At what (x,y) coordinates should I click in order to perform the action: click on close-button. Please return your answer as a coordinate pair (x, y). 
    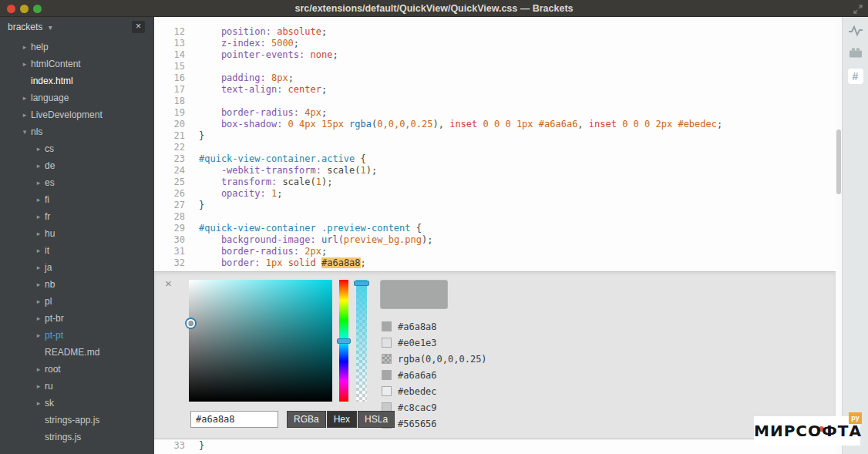
    Looking at the image, I should click on (11, 9).